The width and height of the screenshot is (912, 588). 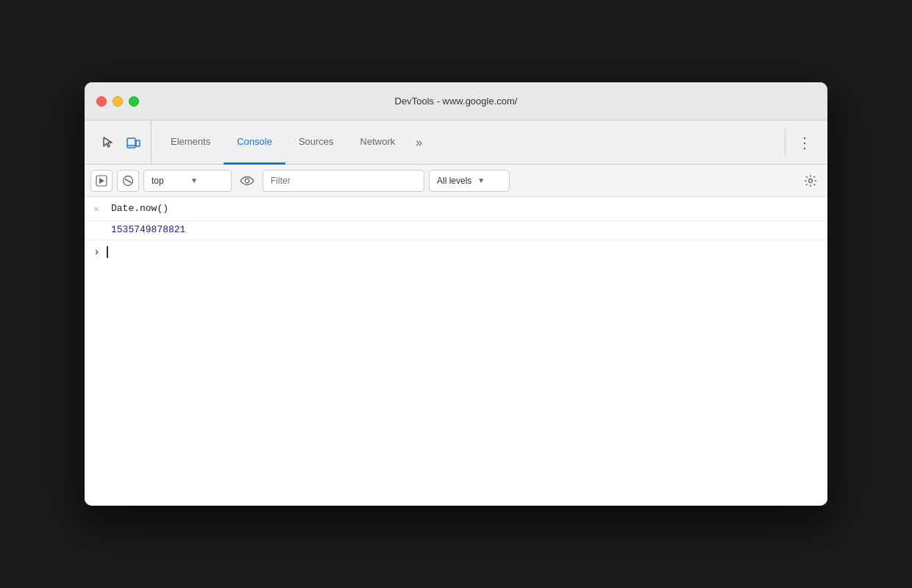 I want to click on console-prompt-icon: ›, so click(x=97, y=253).